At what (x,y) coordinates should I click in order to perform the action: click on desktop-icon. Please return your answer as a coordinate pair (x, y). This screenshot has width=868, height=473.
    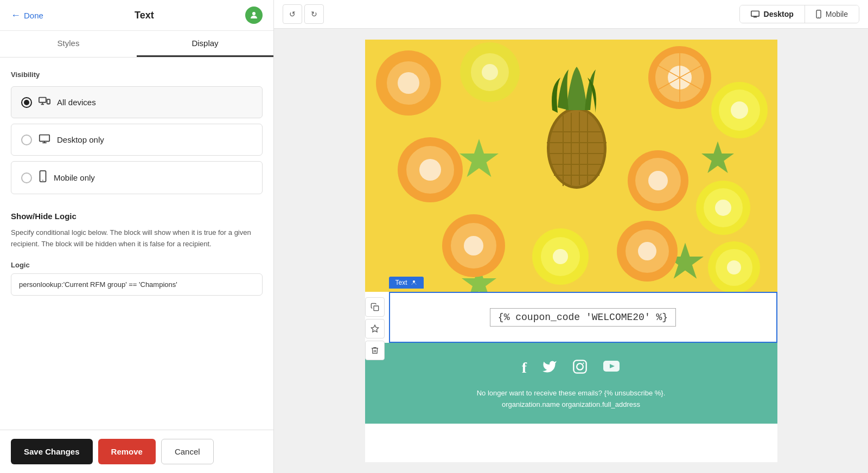
    Looking at the image, I should click on (44, 140).